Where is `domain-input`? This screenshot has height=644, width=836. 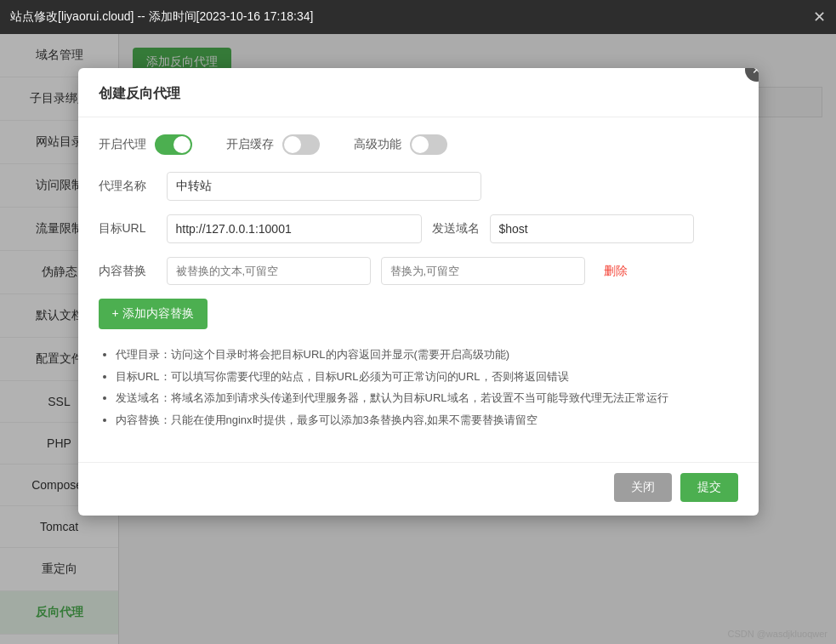
domain-input is located at coordinates (592, 229).